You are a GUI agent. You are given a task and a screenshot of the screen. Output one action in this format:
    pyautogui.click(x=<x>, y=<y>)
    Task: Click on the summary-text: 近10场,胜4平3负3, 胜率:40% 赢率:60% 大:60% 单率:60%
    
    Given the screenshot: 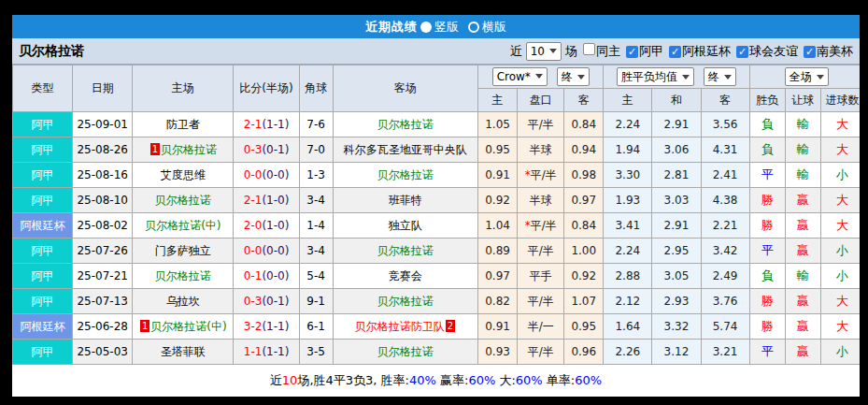 What is the action you would take?
    pyautogui.click(x=435, y=381)
    